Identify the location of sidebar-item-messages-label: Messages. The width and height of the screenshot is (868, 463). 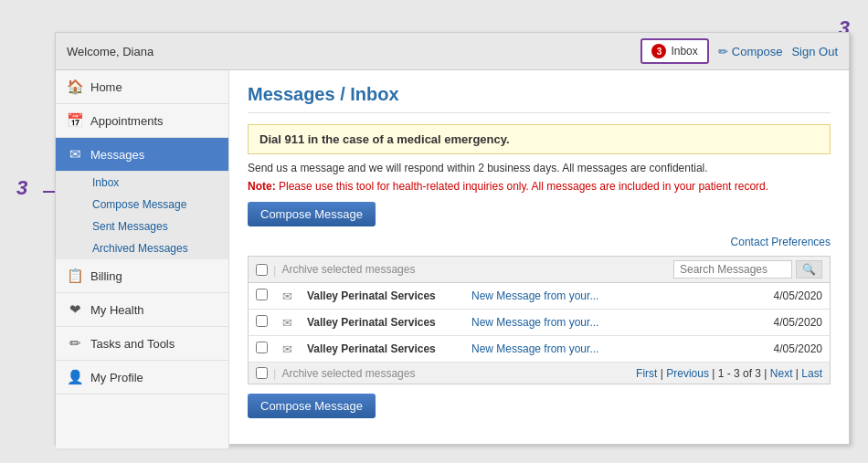
(117, 155).